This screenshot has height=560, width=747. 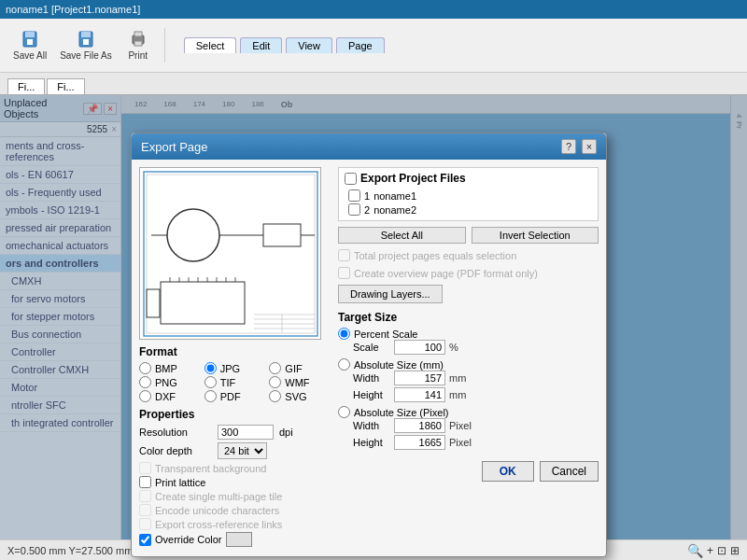 What do you see at coordinates (710, 551) in the screenshot?
I see `zoom-in-icon: +` at bounding box center [710, 551].